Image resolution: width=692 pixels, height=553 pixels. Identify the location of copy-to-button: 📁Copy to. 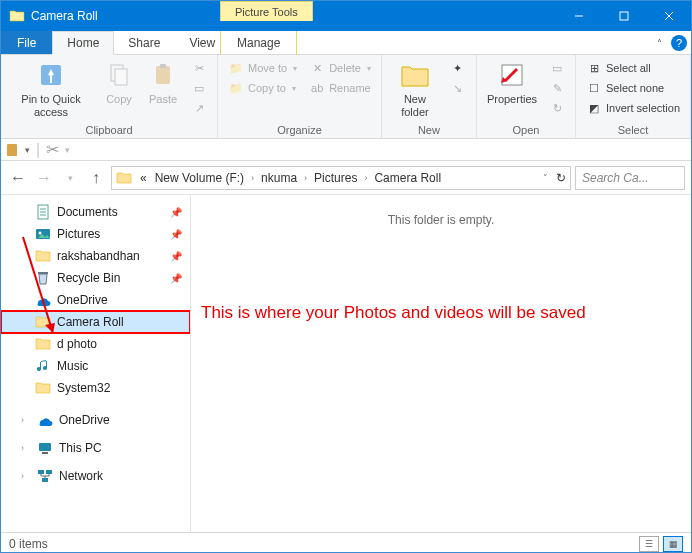
(262, 88).